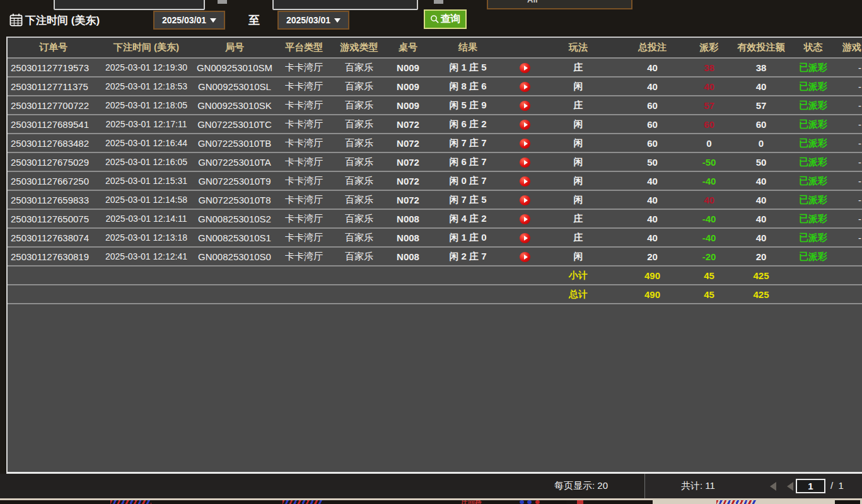 The width and height of the screenshot is (862, 504). What do you see at coordinates (468, 256) in the screenshot?
I see `result: 闲 2 庄 7` at bounding box center [468, 256].